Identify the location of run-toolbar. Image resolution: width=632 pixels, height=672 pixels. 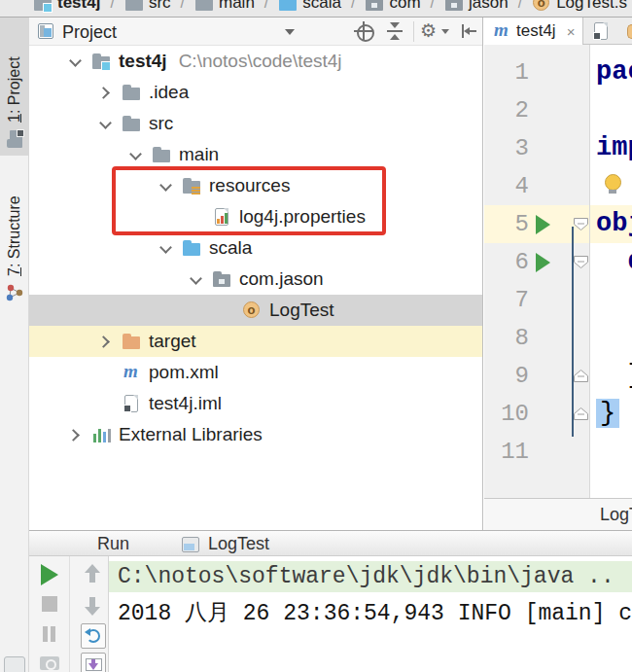
(69, 615).